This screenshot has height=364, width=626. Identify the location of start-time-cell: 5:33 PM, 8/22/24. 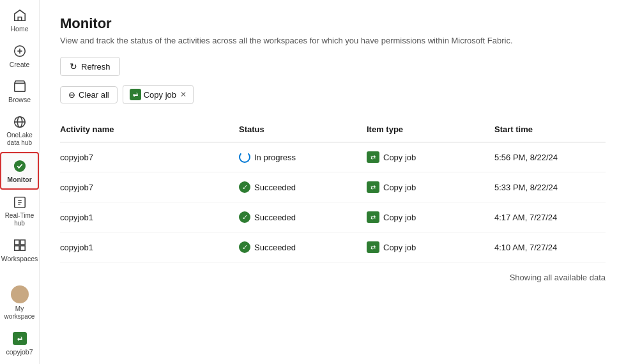
(558, 187).